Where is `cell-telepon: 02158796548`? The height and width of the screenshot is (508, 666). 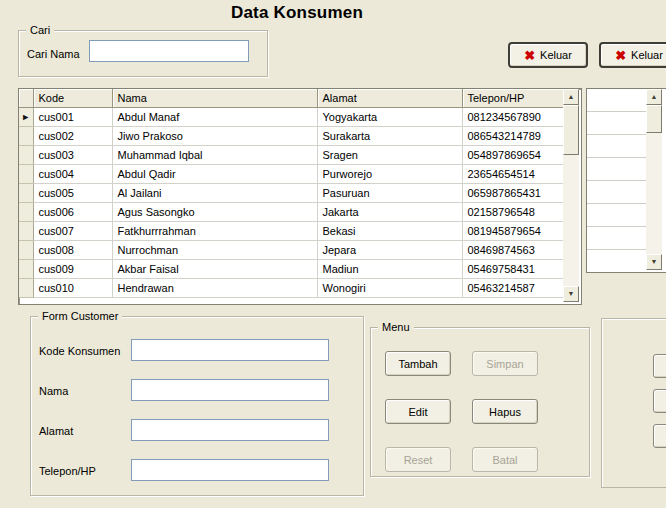 cell-telepon: 02158796548 is located at coordinates (512, 212).